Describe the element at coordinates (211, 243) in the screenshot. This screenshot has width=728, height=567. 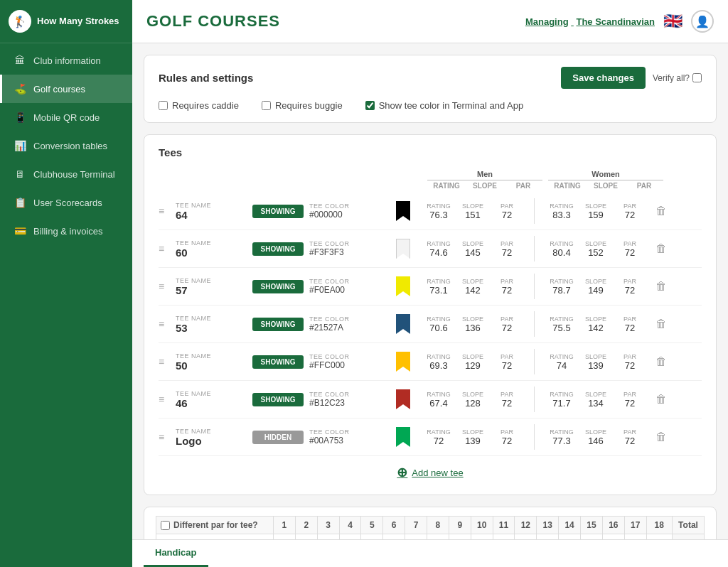
I see `tee-name-label: TEE NAME` at that location.